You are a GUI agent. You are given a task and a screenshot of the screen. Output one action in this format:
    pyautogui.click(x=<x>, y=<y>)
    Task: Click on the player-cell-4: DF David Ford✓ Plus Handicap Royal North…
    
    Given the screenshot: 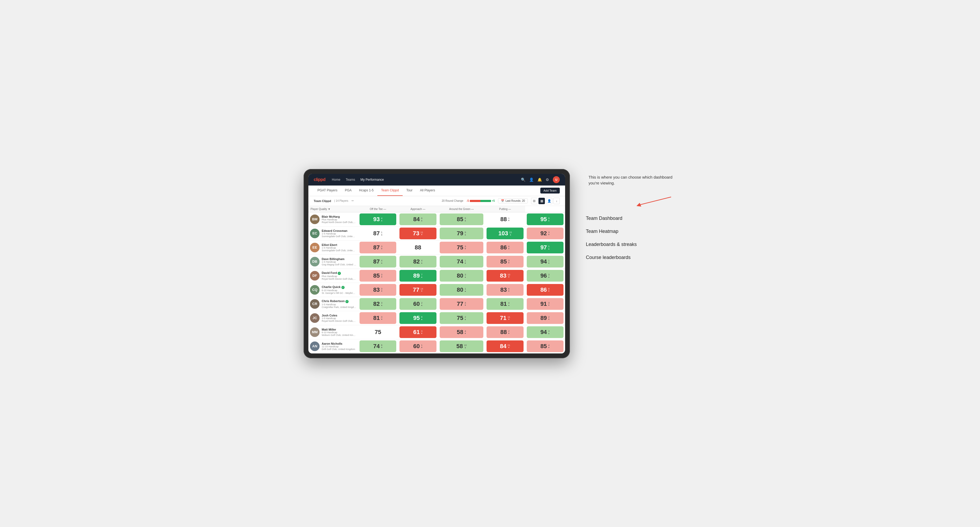 What is the action you would take?
    pyautogui.click(x=333, y=275)
    